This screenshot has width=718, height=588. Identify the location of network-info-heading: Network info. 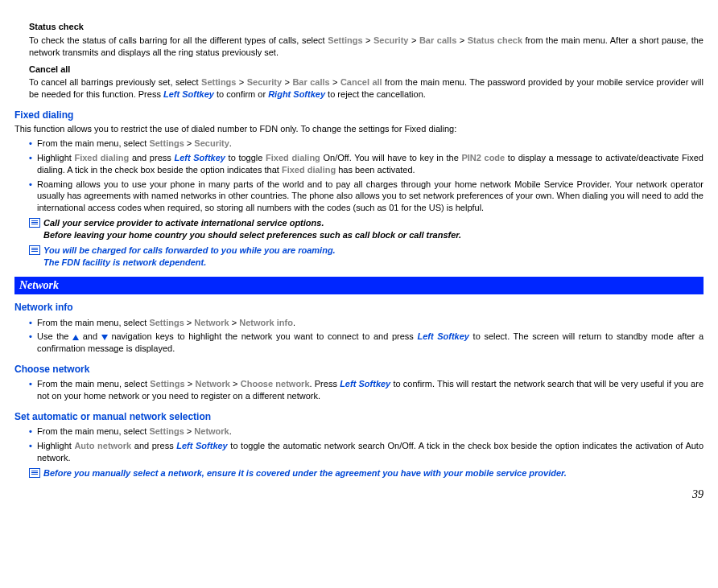
(359, 307).